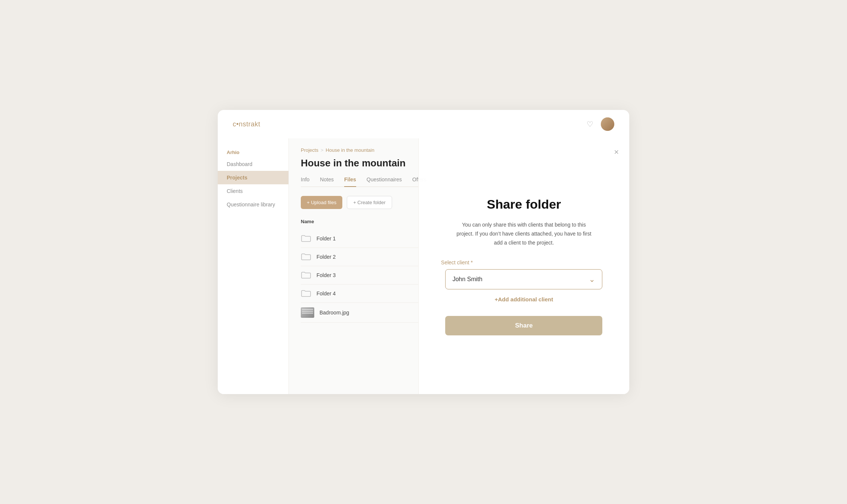  Describe the element at coordinates (524, 326) in the screenshot. I see `share-button: Share` at that location.